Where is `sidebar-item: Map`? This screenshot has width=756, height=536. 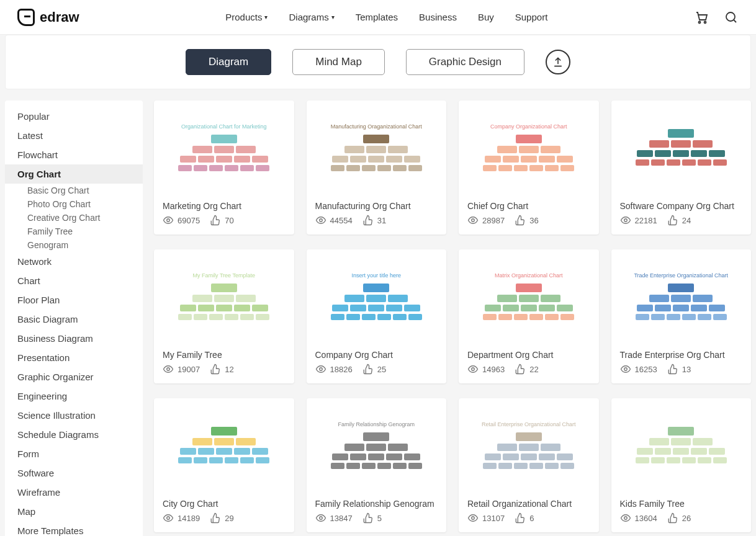
sidebar-item: Map is located at coordinates (74, 511).